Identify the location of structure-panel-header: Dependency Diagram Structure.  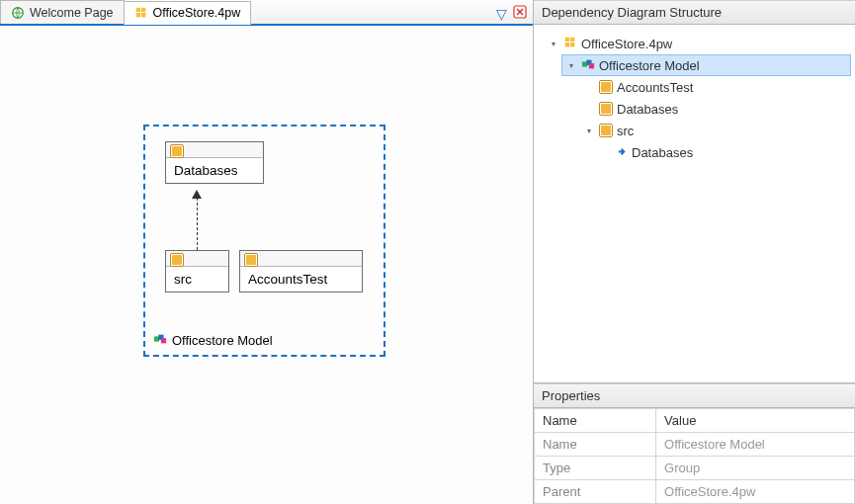
(694, 12).